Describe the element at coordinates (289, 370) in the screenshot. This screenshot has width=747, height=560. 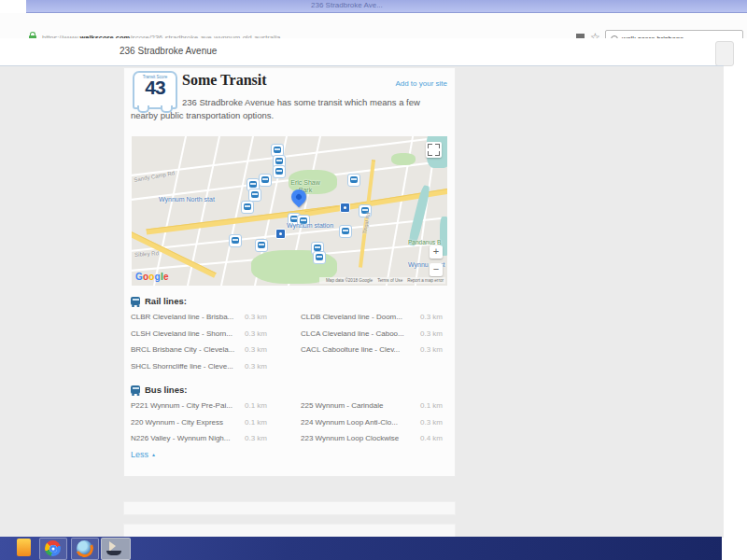
I see `transit-line-row: SHCL Shorncliffe line - Cleve...0.3 km` at that location.